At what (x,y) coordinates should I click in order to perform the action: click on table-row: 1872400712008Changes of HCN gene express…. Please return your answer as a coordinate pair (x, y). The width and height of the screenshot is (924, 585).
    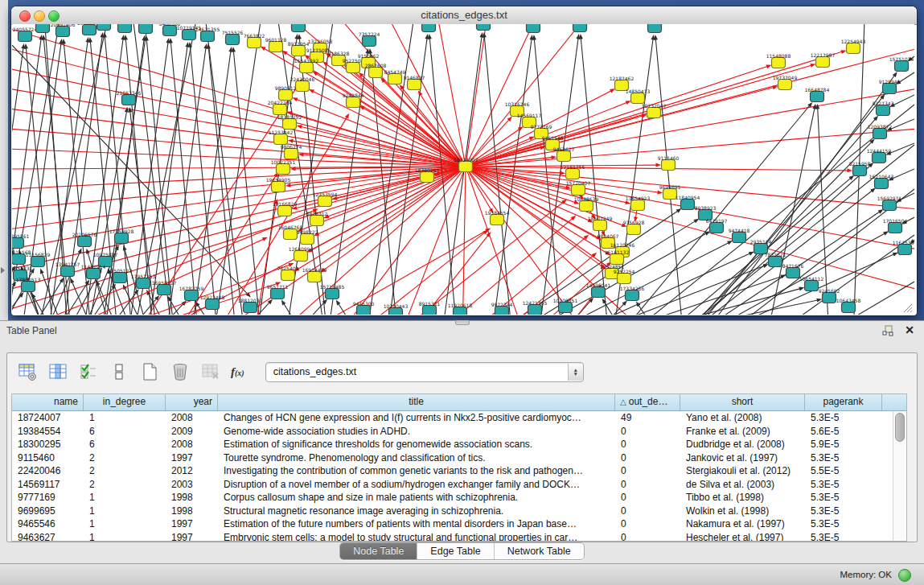
    Looking at the image, I should click on (459, 418).